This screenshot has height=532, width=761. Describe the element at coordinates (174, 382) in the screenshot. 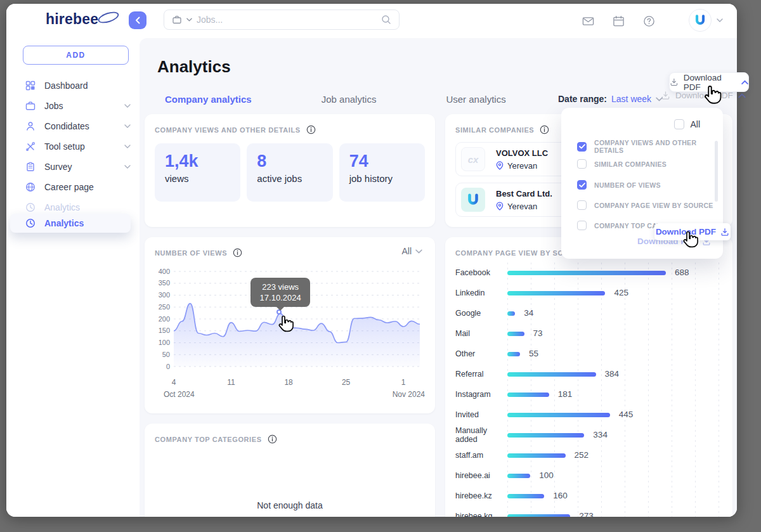

I see `x-tick-label: 4` at that location.